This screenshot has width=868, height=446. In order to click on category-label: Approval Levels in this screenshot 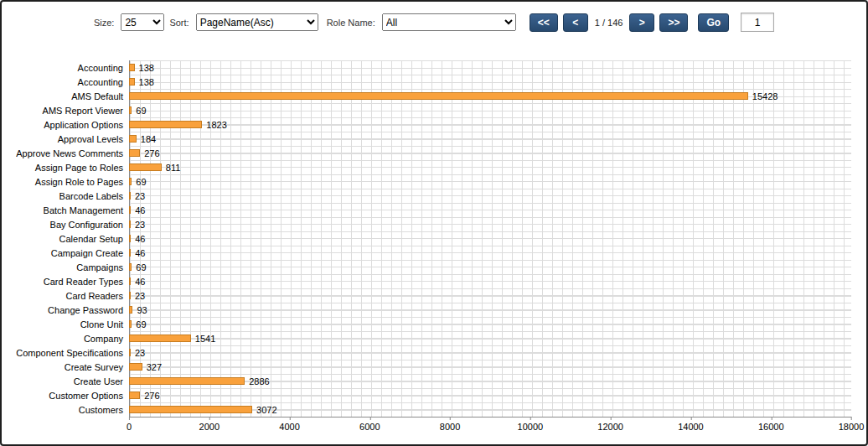, I will do `click(65, 139)`.